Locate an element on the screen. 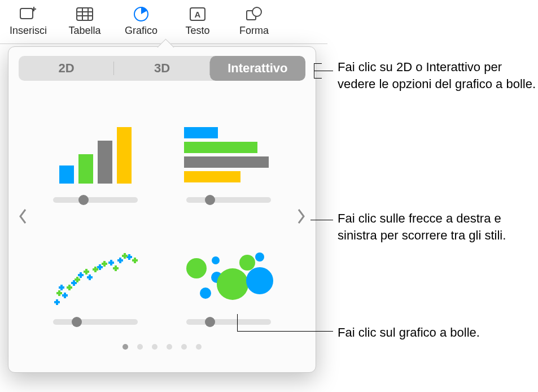 The height and width of the screenshot is (392, 538). toolbar-label-insert: Inserisci is located at coordinates (28, 31).